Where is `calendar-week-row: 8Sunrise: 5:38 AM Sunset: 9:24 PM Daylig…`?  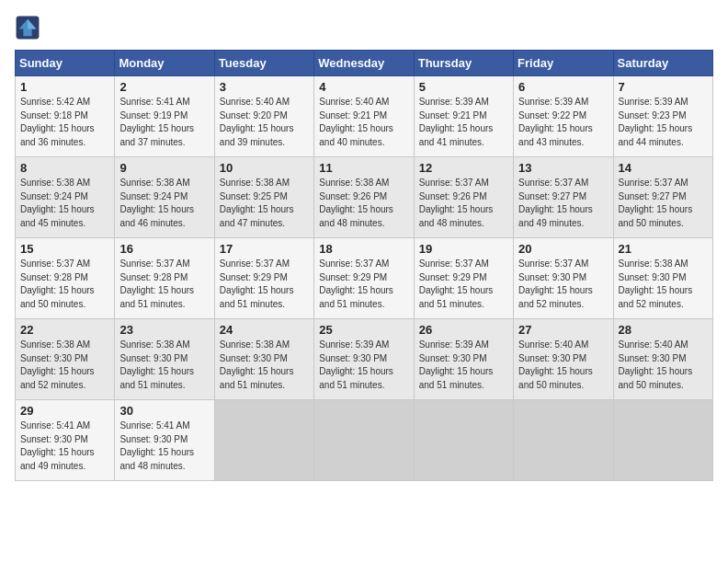 calendar-week-row: 8Sunrise: 5:38 AM Sunset: 9:24 PM Daylig… is located at coordinates (364, 198).